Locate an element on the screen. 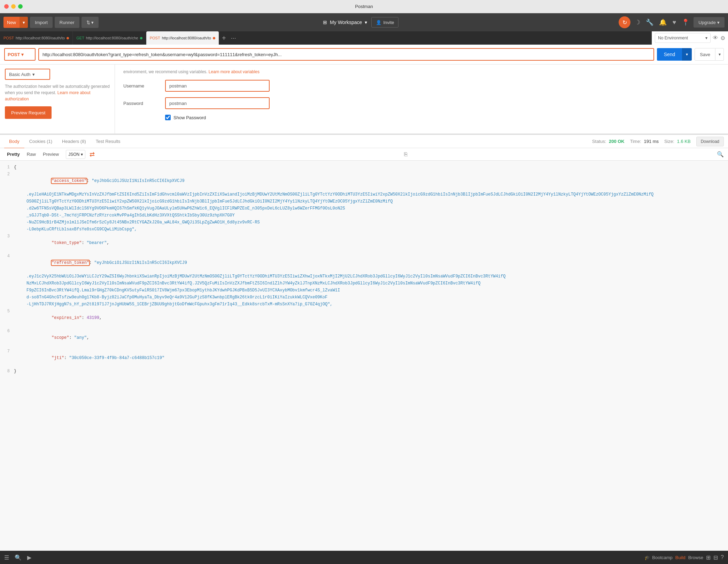 The image size is (728, 564). tab-menu-button: ··· is located at coordinates (233, 38).